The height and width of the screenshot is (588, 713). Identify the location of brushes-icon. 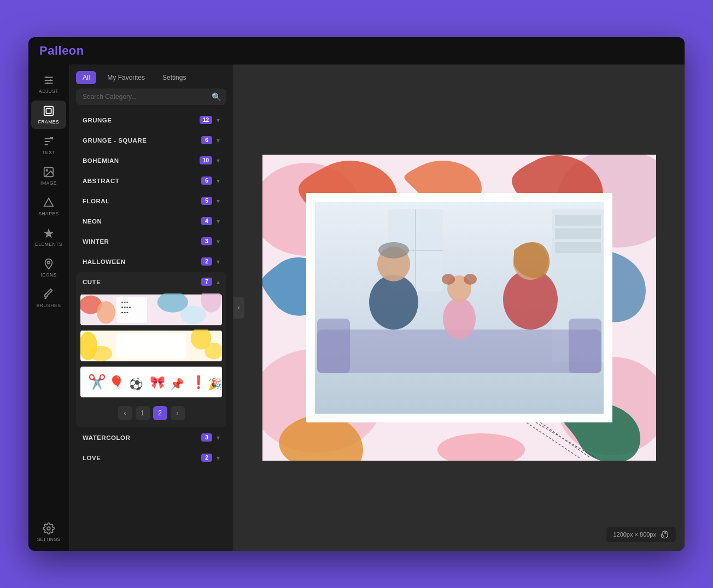
(49, 295).